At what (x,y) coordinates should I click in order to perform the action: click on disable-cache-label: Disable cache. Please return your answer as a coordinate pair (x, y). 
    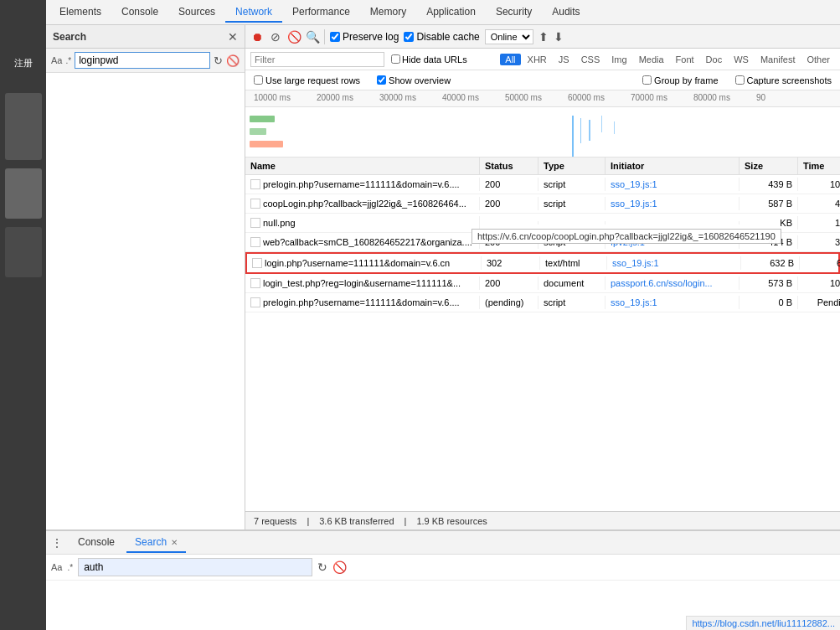
    Looking at the image, I should click on (441, 37).